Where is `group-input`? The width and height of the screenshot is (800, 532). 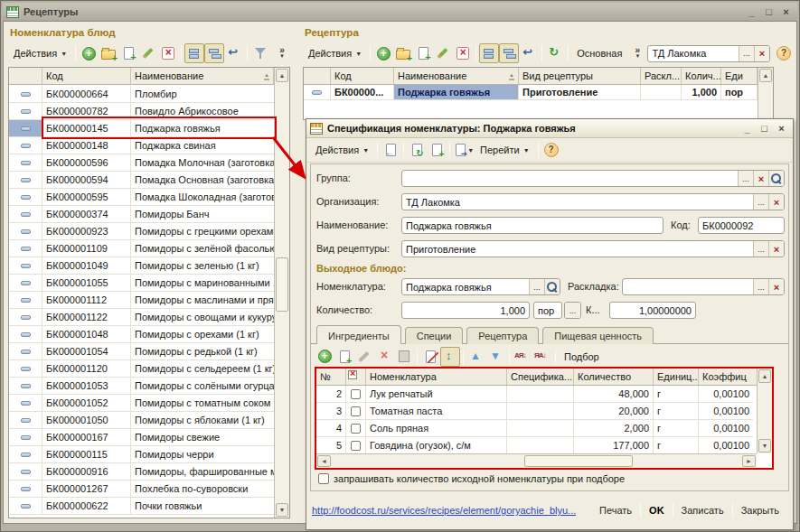
group-input is located at coordinates (569, 179).